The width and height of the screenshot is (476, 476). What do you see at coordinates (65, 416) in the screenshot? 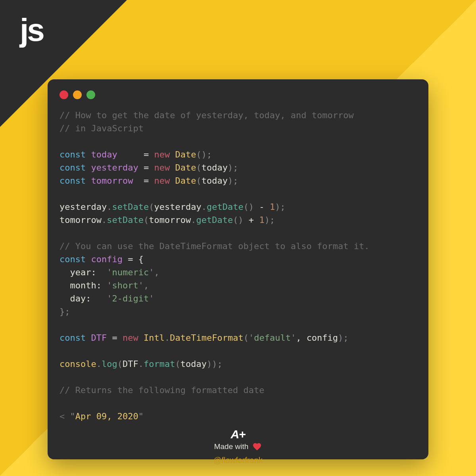
I see `output-arrow-icon: <` at bounding box center [65, 416].